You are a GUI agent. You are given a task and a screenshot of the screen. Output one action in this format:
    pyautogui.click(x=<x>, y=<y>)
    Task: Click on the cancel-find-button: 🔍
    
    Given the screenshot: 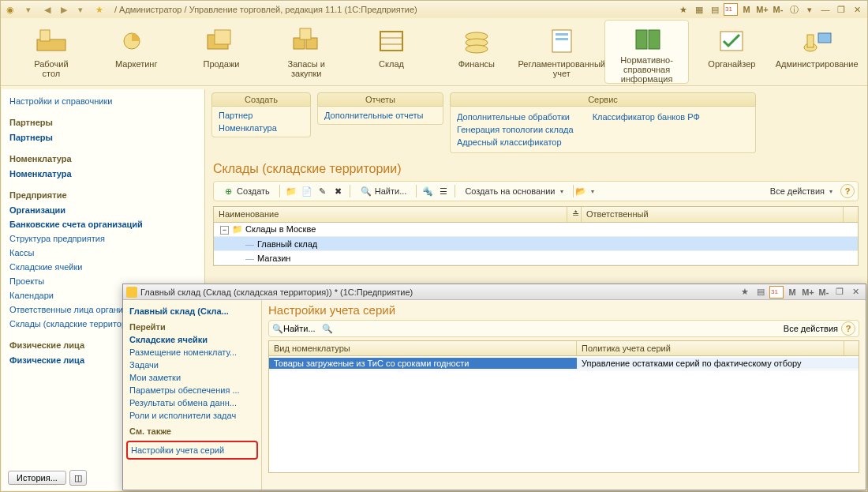 What is the action you would take?
    pyautogui.click(x=327, y=329)
    